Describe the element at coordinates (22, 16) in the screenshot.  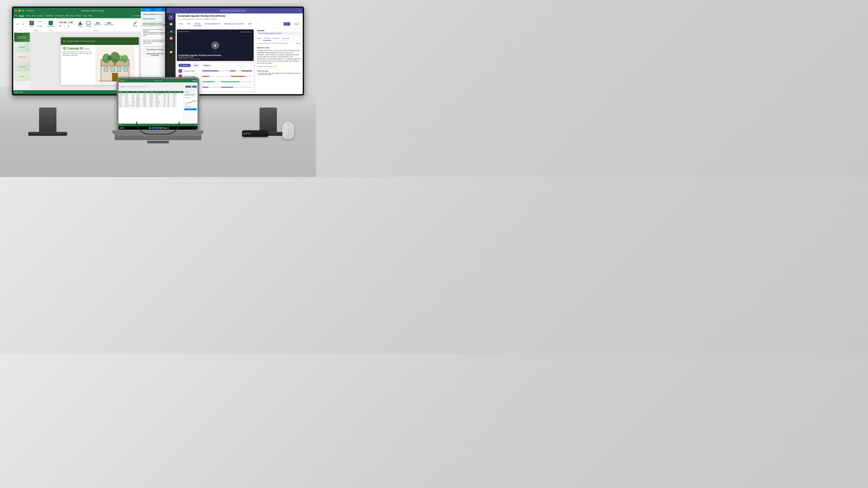
I see `menu-home: Home` at that location.